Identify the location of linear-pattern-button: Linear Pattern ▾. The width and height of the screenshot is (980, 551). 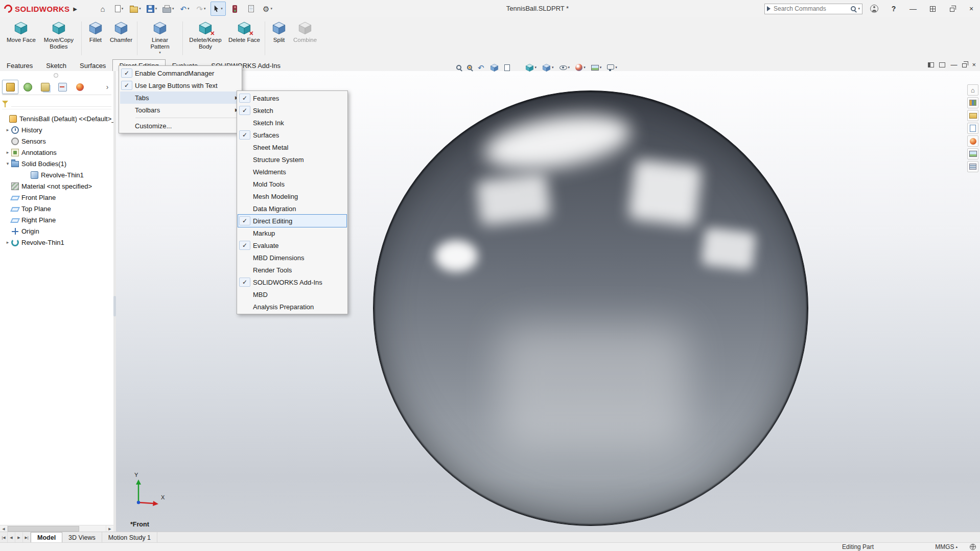
(160, 37).